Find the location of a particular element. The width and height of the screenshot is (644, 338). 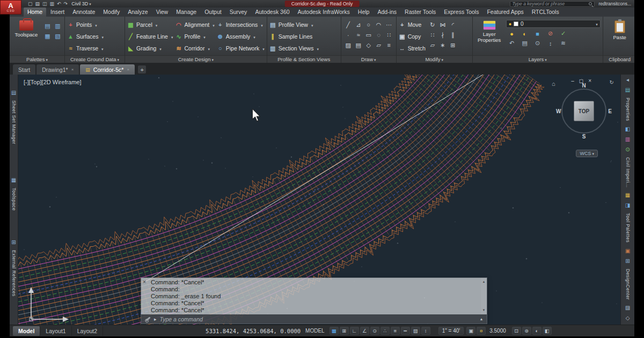

annotation-scale-value: 3.5000 is located at coordinates (498, 330).